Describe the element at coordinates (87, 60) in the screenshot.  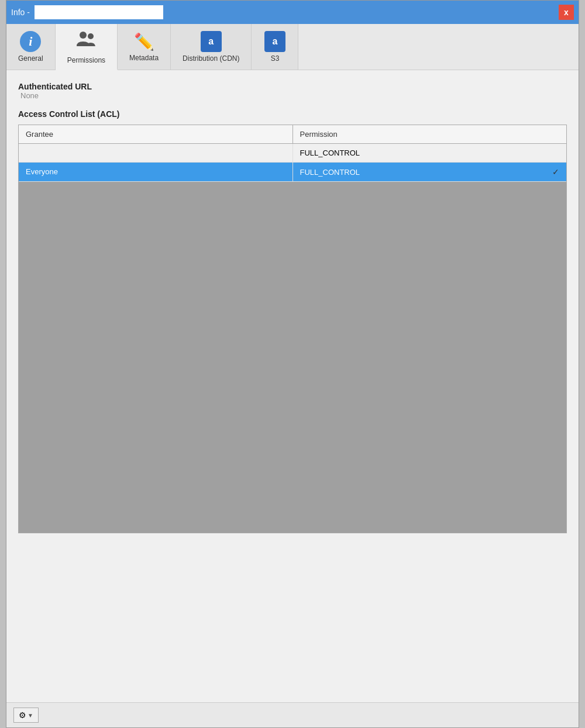
I see `tab-permissions-label: Permissions` at that location.